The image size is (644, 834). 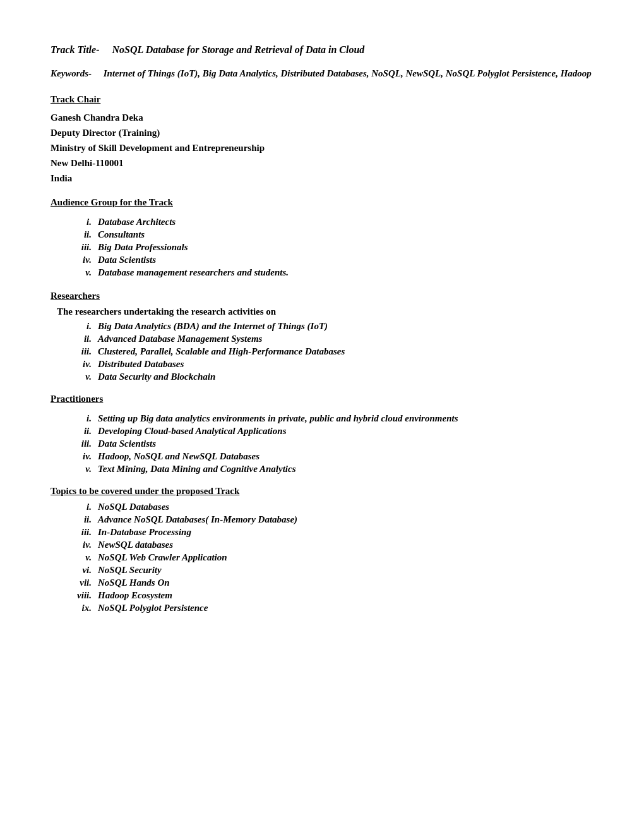 I want to click on track-title-label: Track Title-, so click(x=75, y=49).